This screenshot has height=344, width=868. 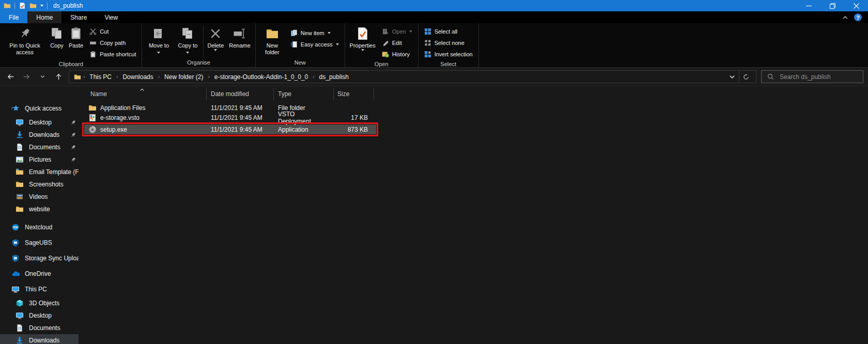 I want to click on invert-selection-button: Invert selection, so click(x=448, y=54).